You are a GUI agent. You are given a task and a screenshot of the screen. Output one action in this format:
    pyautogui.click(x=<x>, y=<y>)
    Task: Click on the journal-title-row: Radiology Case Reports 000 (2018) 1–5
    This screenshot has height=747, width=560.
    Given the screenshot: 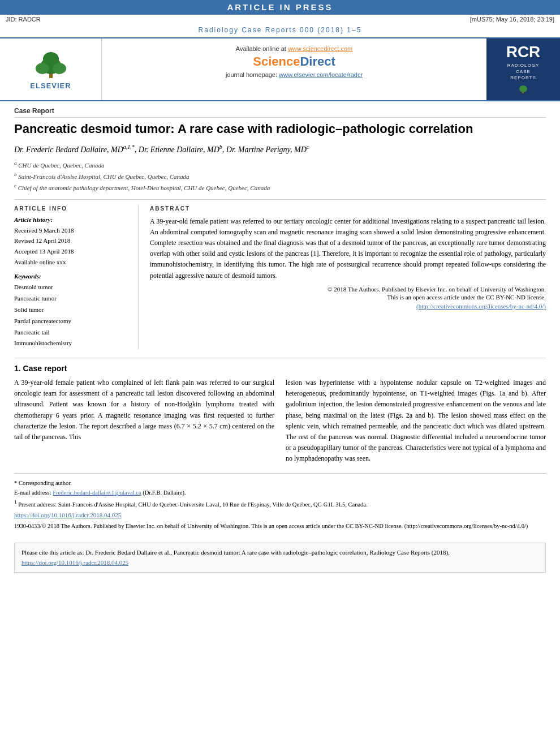 What is the action you would take?
    pyautogui.click(x=280, y=31)
    